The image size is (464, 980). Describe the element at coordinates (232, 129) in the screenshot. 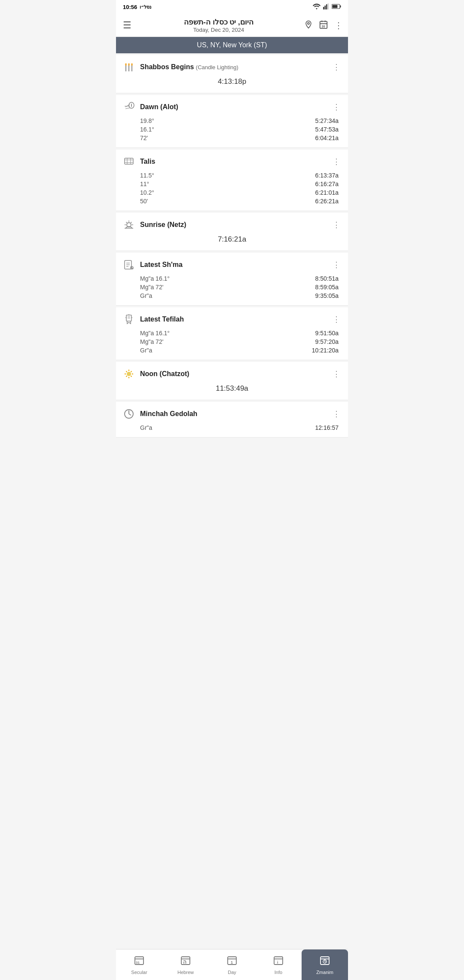

I see `zman-rows-dawn: 19.8° 5:27:34a 16.1° 5:47:53a 72' 6:04:2…` at that location.